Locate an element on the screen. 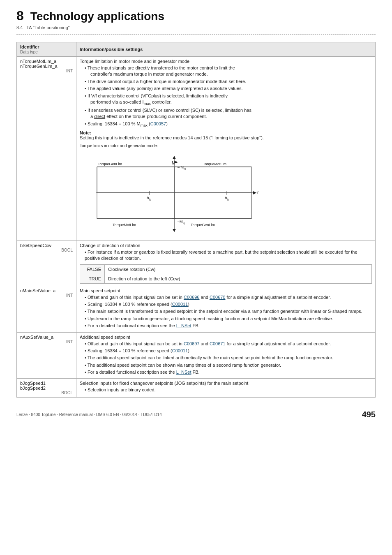 The width and height of the screenshot is (392, 555). note-section: Note: Setting this input is ineffective … is located at coordinates (226, 135).